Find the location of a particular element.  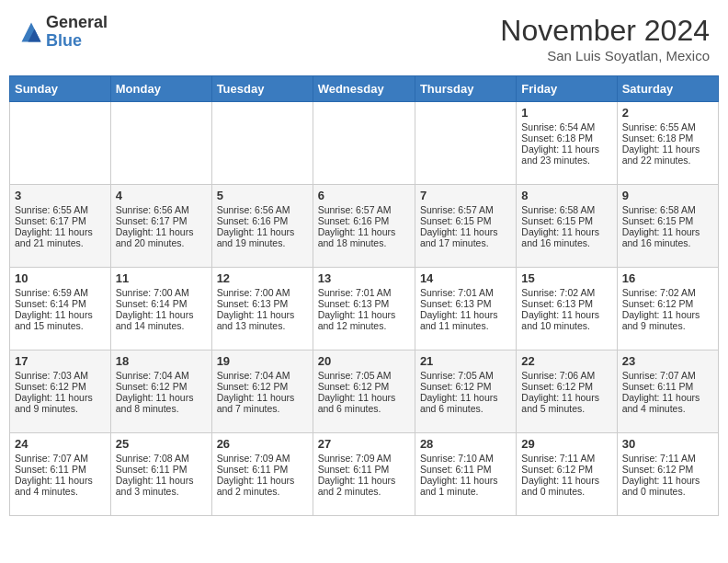

calendar-day-header: Thursday is located at coordinates (465, 89).